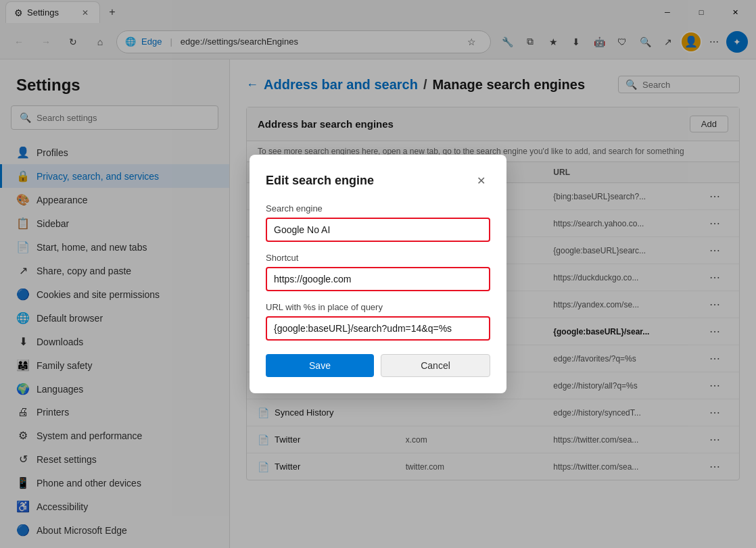 This screenshot has height=548, width=756. What do you see at coordinates (378, 272) in the screenshot?
I see `shortcut-field-group: Shortcut` at bounding box center [378, 272].